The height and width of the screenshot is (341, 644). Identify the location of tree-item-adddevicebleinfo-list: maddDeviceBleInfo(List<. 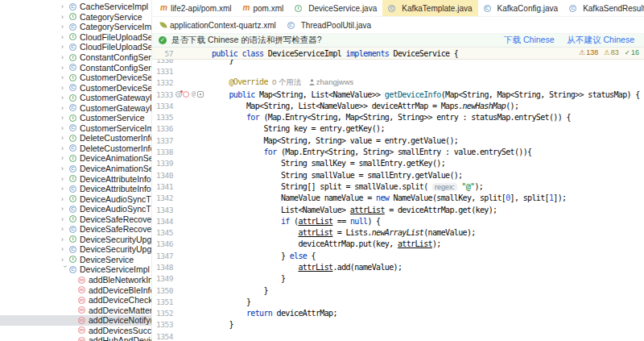
(76, 290).